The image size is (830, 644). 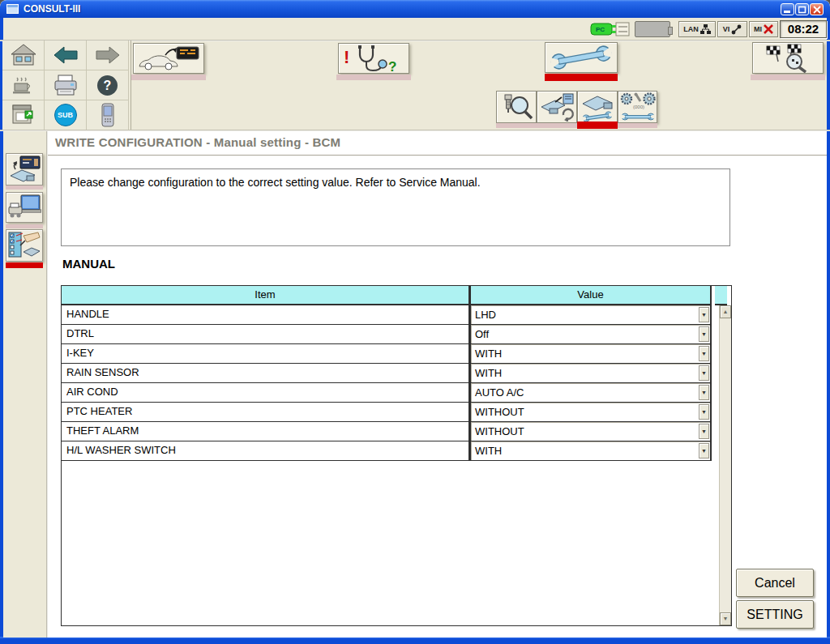 What do you see at coordinates (374, 58) in the screenshot?
I see `diagnosis-button: ! ?` at bounding box center [374, 58].